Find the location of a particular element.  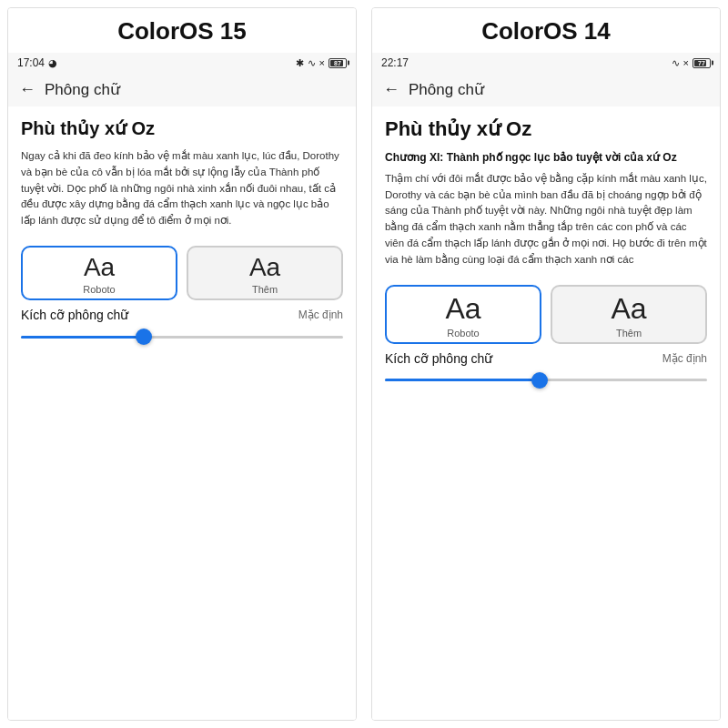

back-button-2: ← is located at coordinates (391, 89).